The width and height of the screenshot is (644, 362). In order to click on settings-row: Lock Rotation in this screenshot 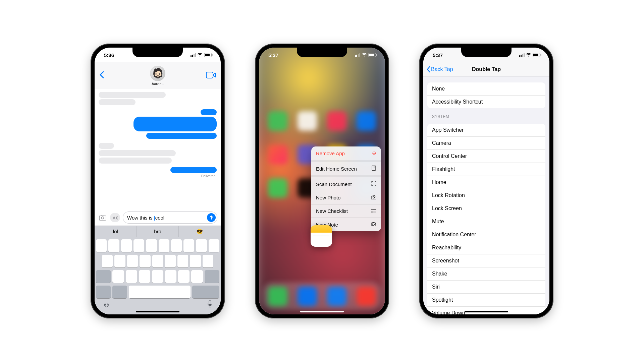, I will do `click(486, 196)`.